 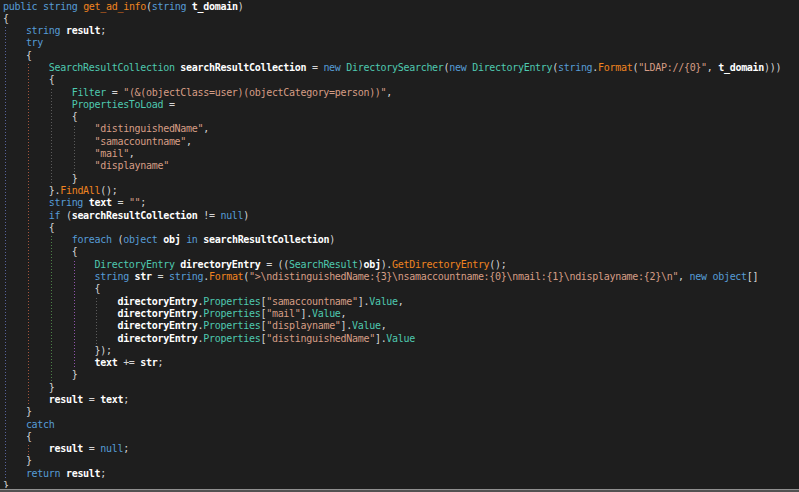 What do you see at coordinates (392, 314) in the screenshot?
I see `code-line-26: directoryEntry.Properties["mail"].Value,` at bounding box center [392, 314].